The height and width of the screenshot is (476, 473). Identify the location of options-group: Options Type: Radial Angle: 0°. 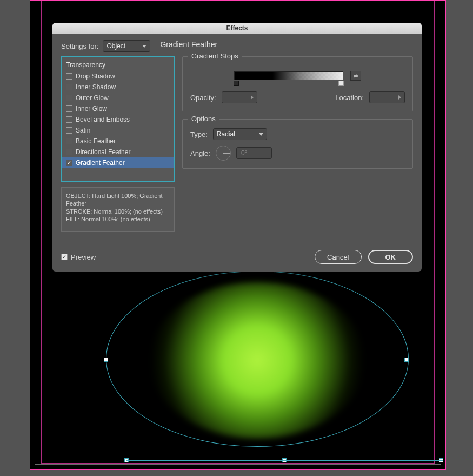
(297, 144).